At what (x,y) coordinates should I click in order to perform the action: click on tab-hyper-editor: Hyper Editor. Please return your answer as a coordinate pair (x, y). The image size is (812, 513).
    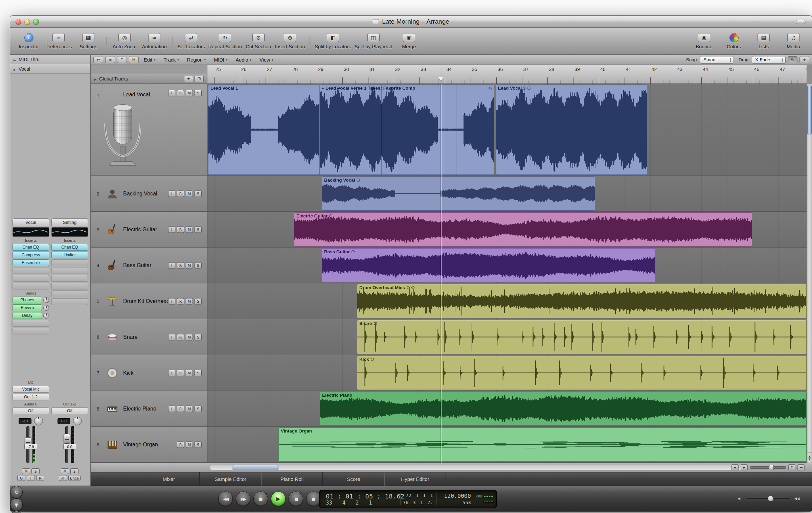
    Looking at the image, I should click on (415, 479).